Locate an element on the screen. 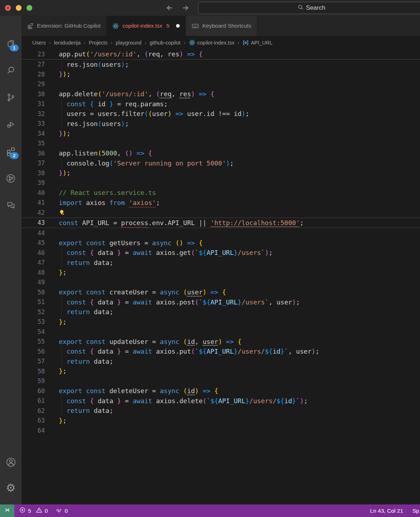  code-line: 47 return data; is located at coordinates (221, 263).